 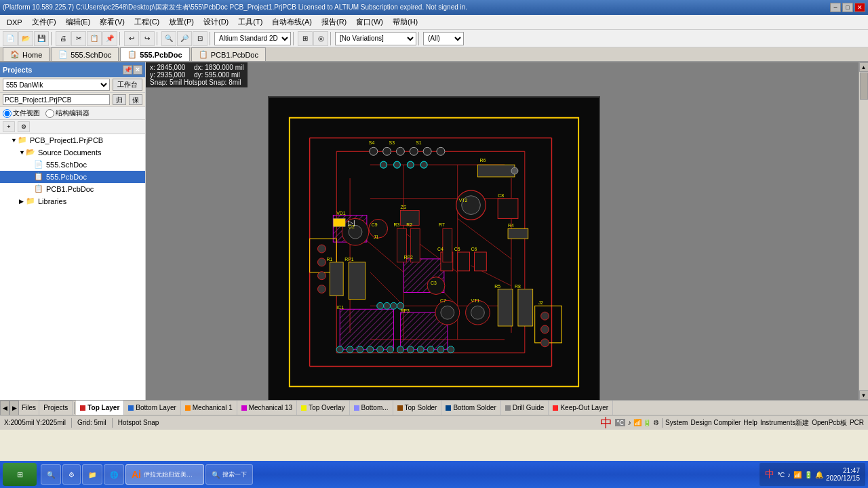 What do you see at coordinates (182, 22) in the screenshot?
I see `menu-place: 放置(P)` at bounding box center [182, 22].